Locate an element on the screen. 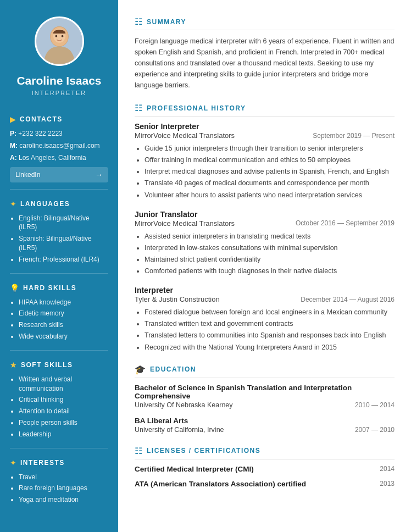  hard-skills-list: HIPAA knowledge Eidetic memory Research … is located at coordinates (59, 320).